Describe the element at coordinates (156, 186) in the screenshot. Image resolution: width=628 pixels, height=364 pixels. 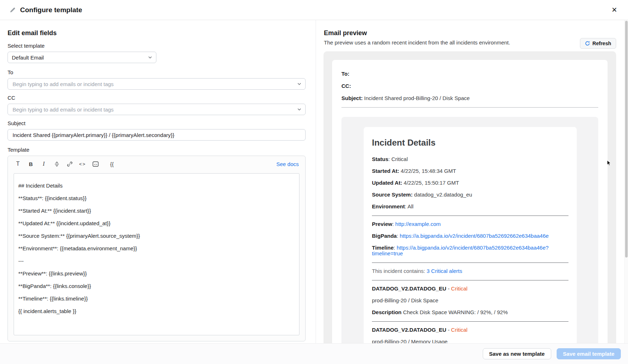
I see `template-line: ## Incident Details` at that location.